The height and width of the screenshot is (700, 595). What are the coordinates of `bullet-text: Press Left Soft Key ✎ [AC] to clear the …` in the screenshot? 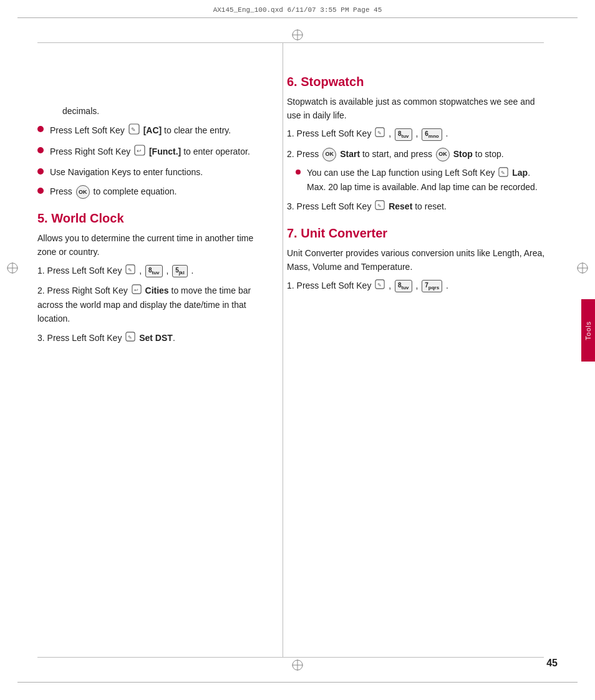 It's located at (140, 131).